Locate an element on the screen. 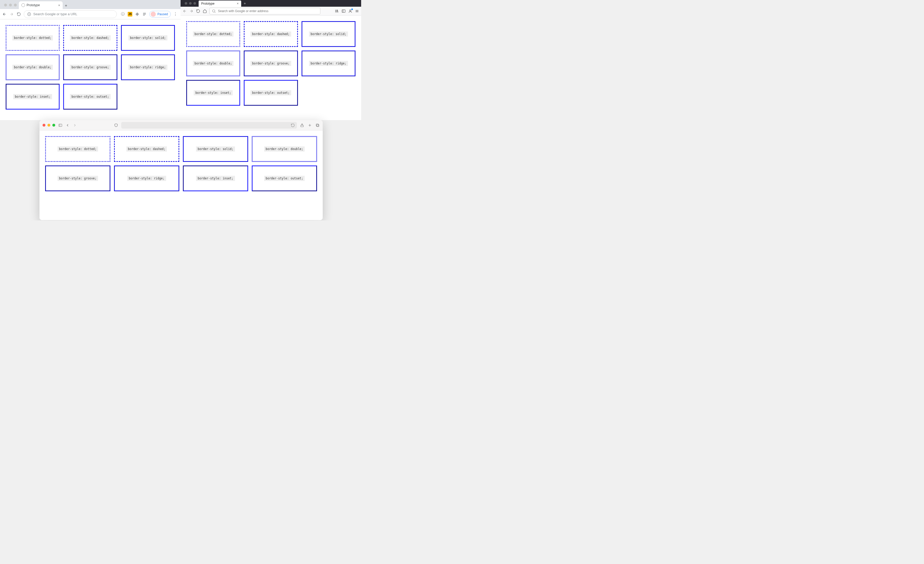  url-placeholder: Search with Google or enter address is located at coordinates (243, 11).